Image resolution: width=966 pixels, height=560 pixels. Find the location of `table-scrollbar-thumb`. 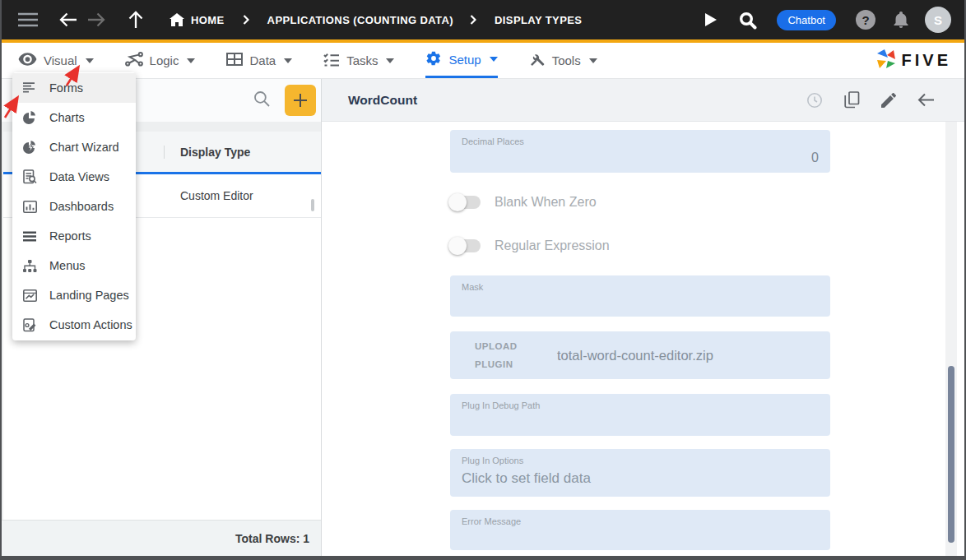

table-scrollbar-thumb is located at coordinates (313, 206).